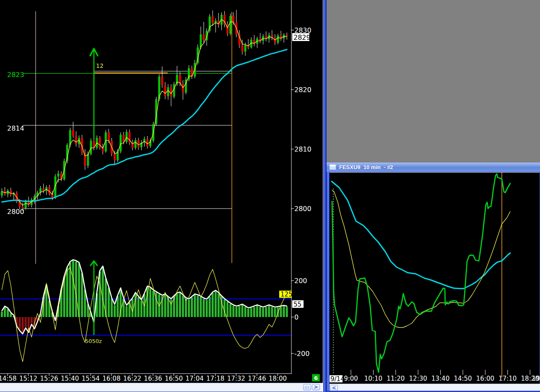  Describe the element at coordinates (303, 90) in the screenshot. I see `svg-text: 2820` at that location.